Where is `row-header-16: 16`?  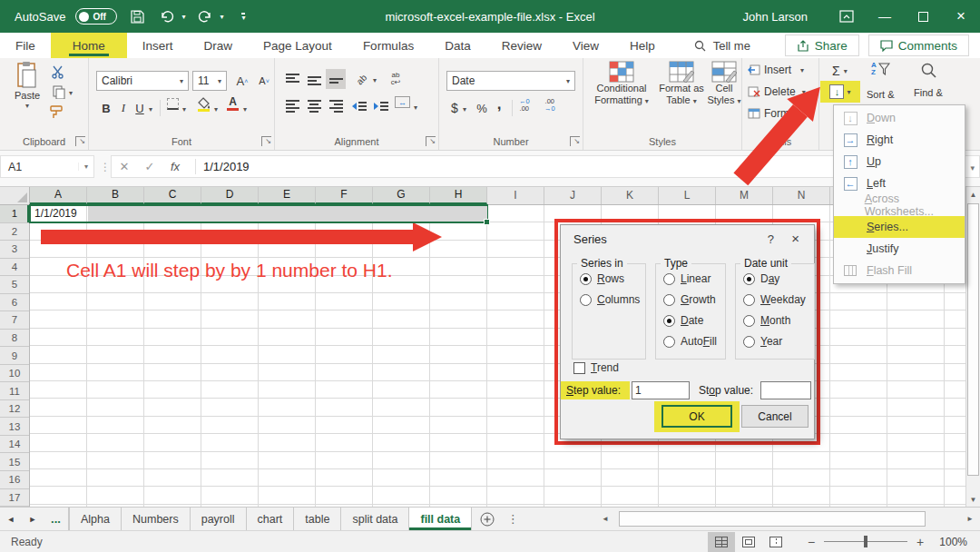
row-header-16: 16 is located at coordinates (15, 480).